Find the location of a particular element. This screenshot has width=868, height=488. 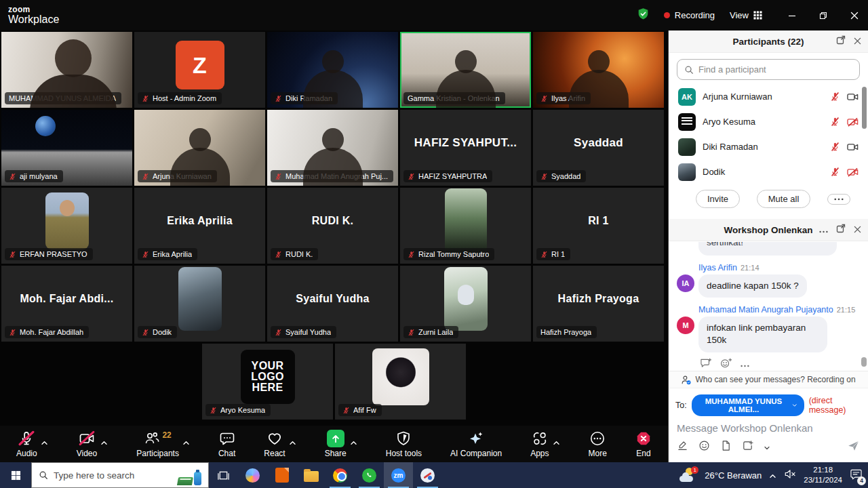

copilot-icon is located at coordinates (252, 475).